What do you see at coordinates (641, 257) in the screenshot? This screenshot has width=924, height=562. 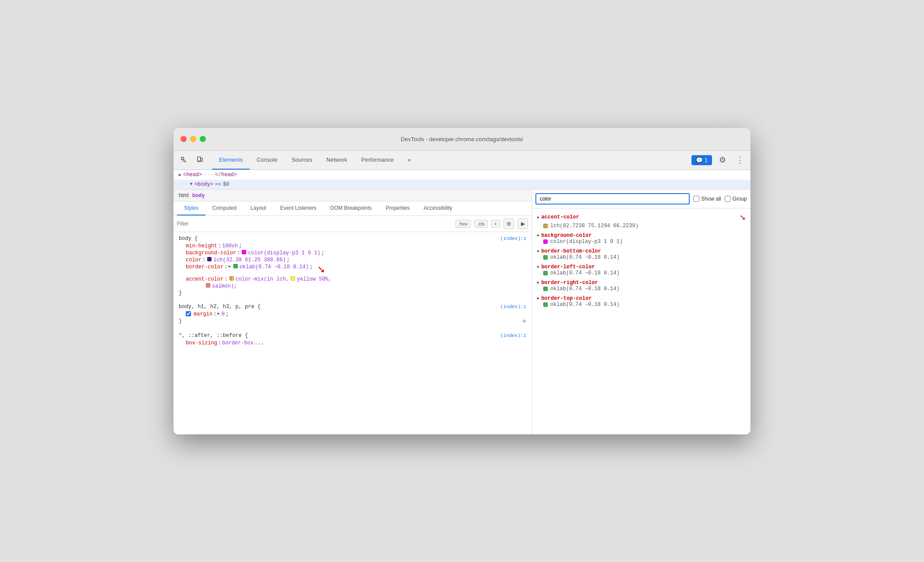 I see `computed-value-border-bottom: oklab(0.74 −0.18 0.14)` at bounding box center [641, 257].